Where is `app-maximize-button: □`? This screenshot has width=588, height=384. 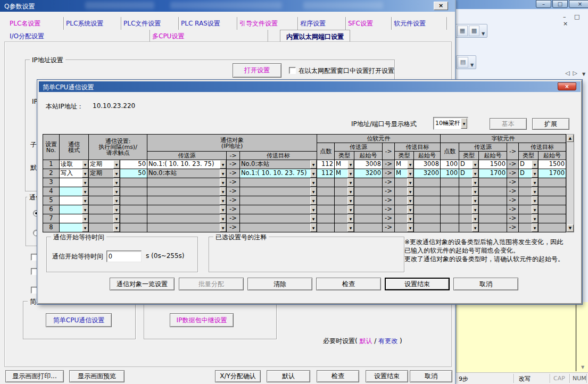
app-maximize-button: □ is located at coordinates (560, 4).